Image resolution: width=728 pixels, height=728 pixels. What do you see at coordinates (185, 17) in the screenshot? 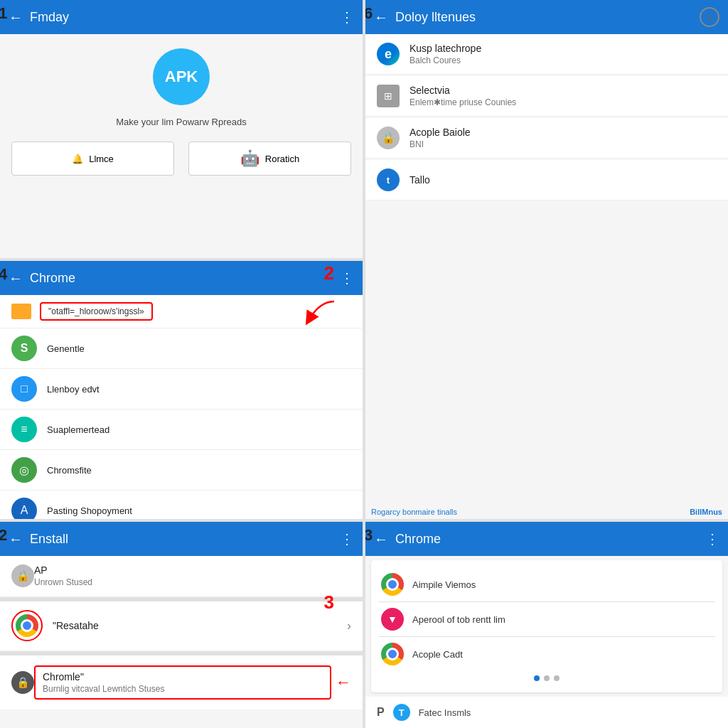
I see `panel1-title: Fmday` at bounding box center [185, 17].